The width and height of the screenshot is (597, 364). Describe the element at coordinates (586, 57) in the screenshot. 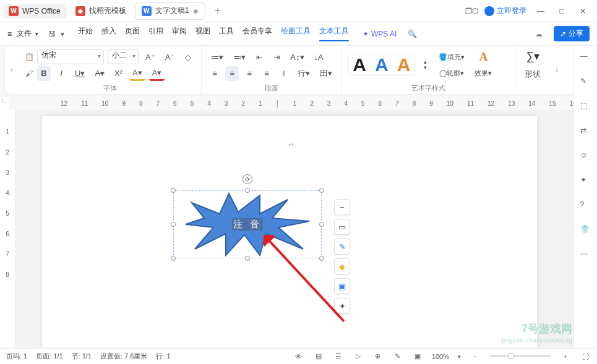

I see `sidebar-collapse-icon: —` at that location.